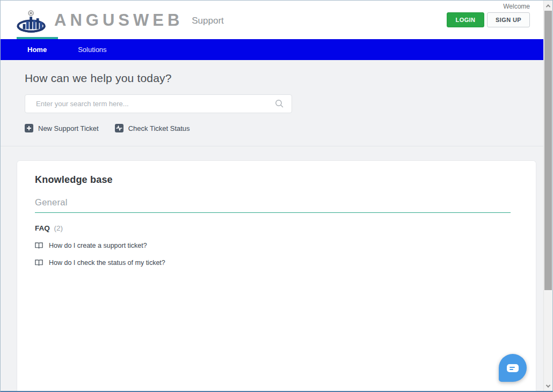 The height and width of the screenshot is (392, 553). What do you see at coordinates (548, 196) in the screenshot?
I see `vertical-scrollbar` at bounding box center [548, 196].